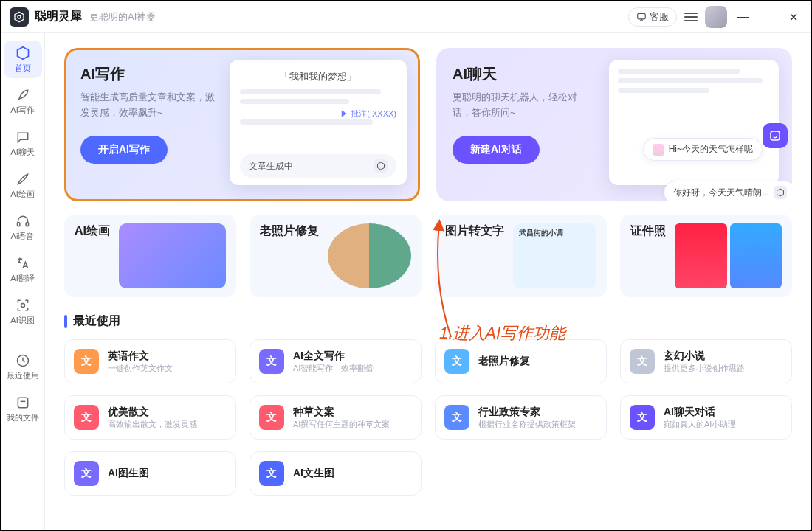 This screenshot has height=531, width=812. I want to click on recent-card: 文 AI全文写作AI智能写作，效率翻倍, so click(335, 361).